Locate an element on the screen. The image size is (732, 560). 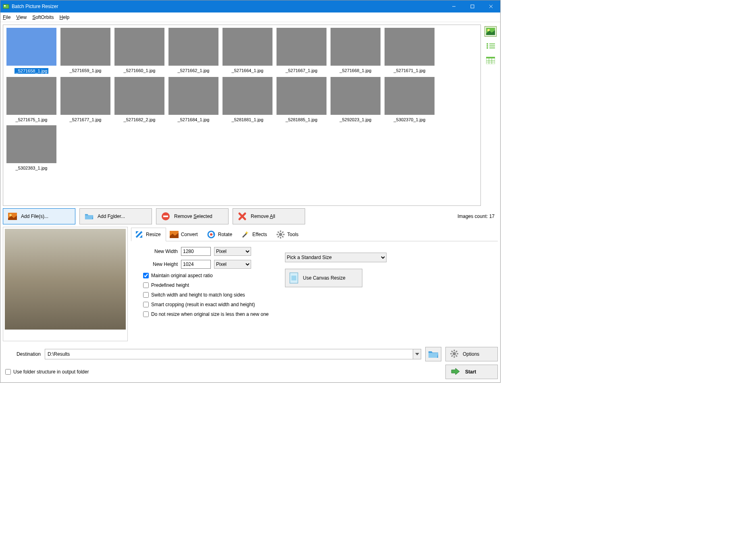
remove-all-button: Remove All is located at coordinates (269, 216).